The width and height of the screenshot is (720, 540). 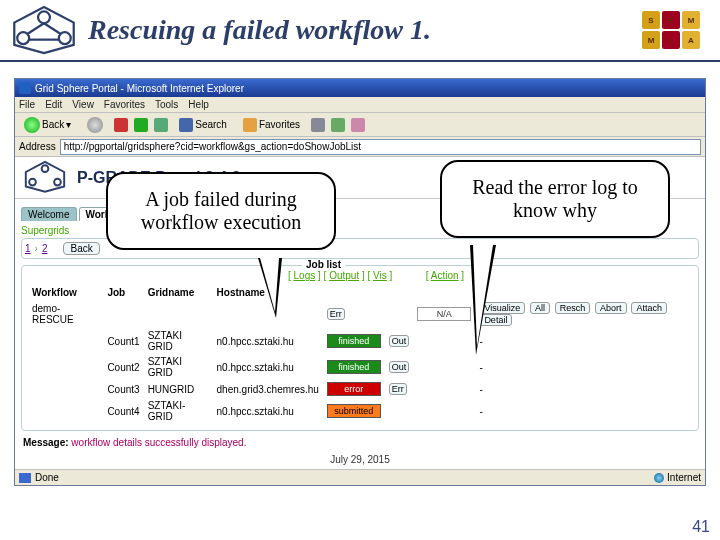 I want to click on address-input, so click(x=380, y=147).